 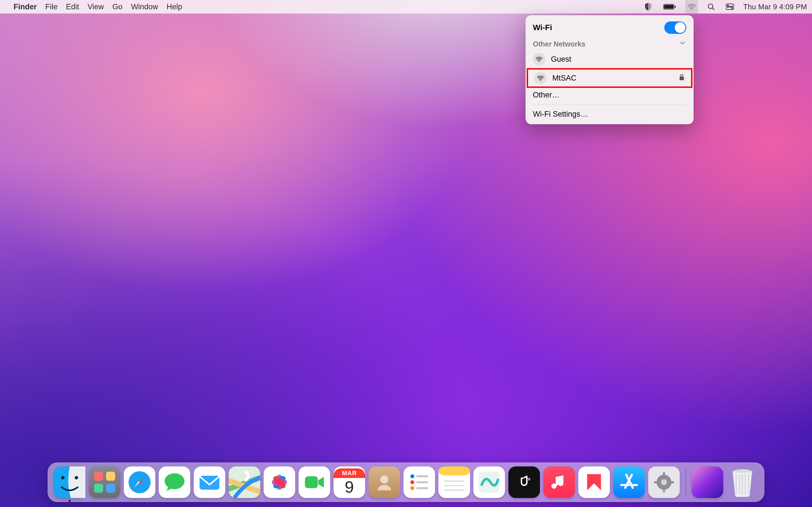 I want to click on reminders-icon, so click(x=419, y=482).